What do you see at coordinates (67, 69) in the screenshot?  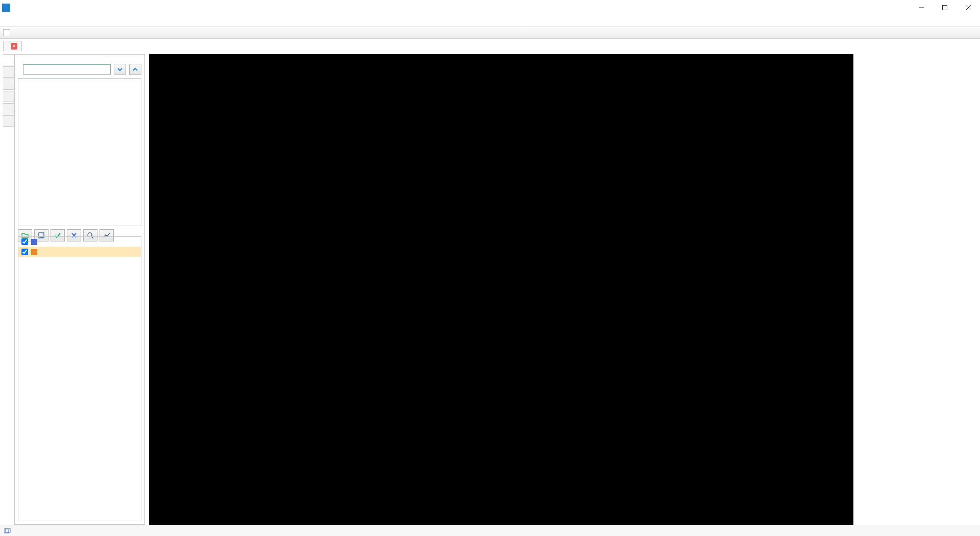 I see `search-input` at bounding box center [67, 69].